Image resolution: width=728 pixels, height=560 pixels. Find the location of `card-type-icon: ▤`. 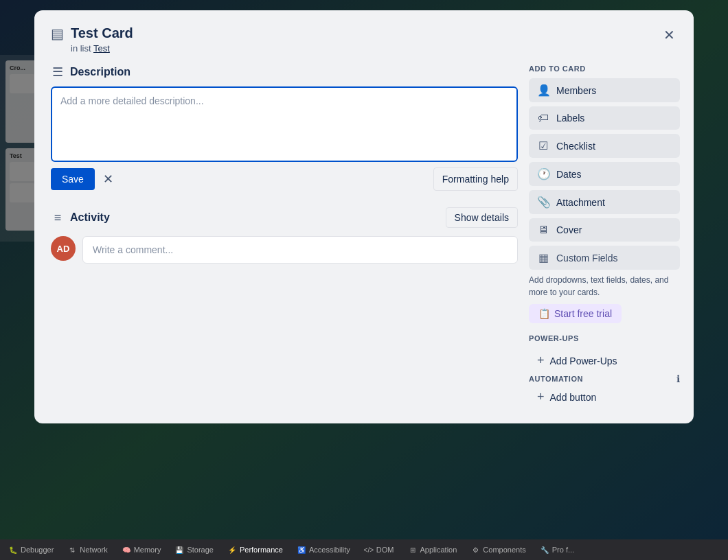

card-type-icon: ▤ is located at coordinates (58, 34).